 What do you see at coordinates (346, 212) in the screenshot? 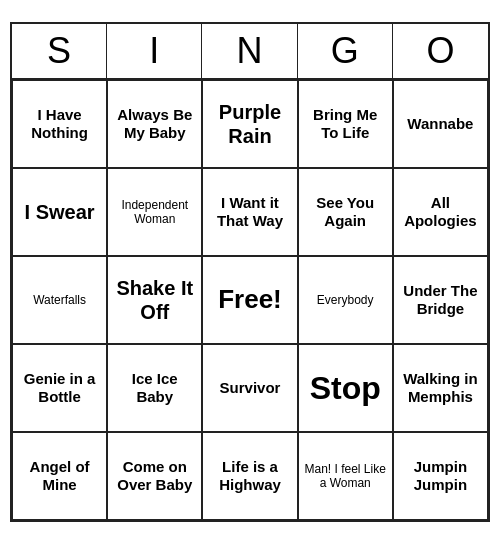
I see `bingo-cell-8: See You Again` at bounding box center [346, 212].